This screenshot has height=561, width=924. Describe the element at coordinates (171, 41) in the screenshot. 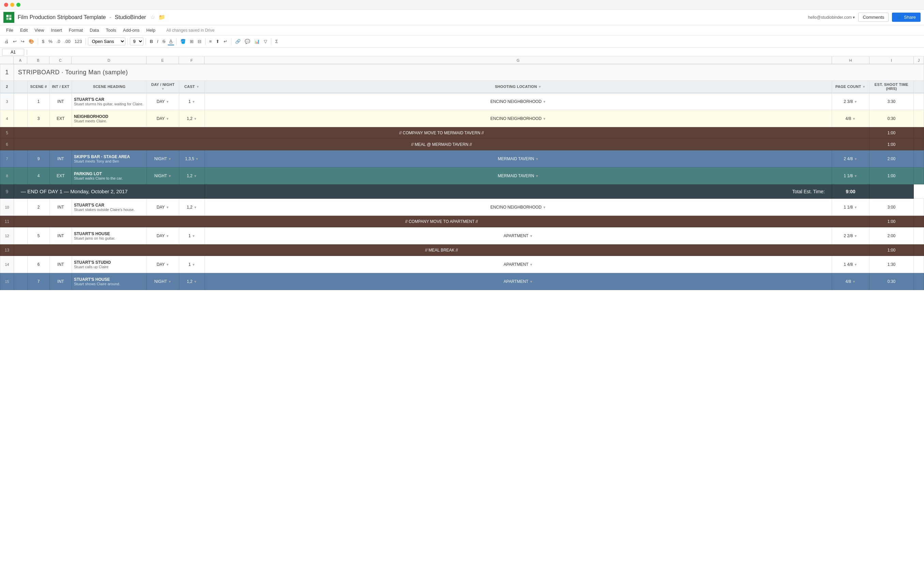

I see `font-color-button: A` at that location.